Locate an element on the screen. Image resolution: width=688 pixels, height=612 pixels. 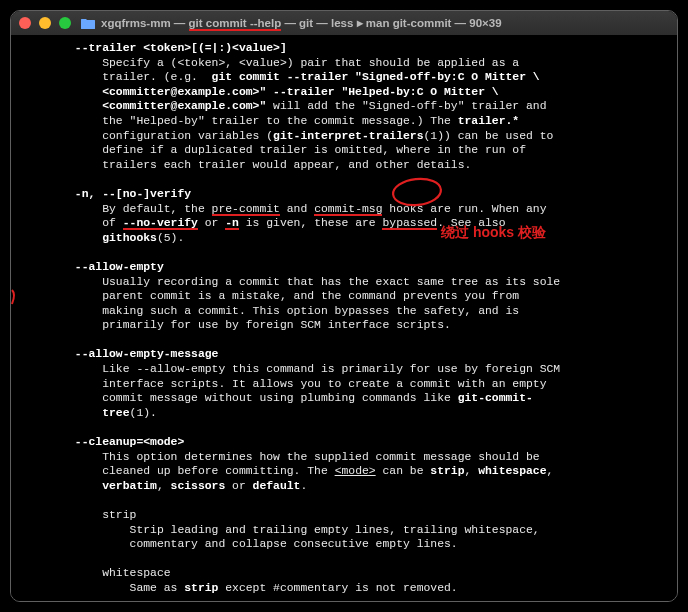
man-line: This option determines how the supplied … is located at coordinates (344, 458).